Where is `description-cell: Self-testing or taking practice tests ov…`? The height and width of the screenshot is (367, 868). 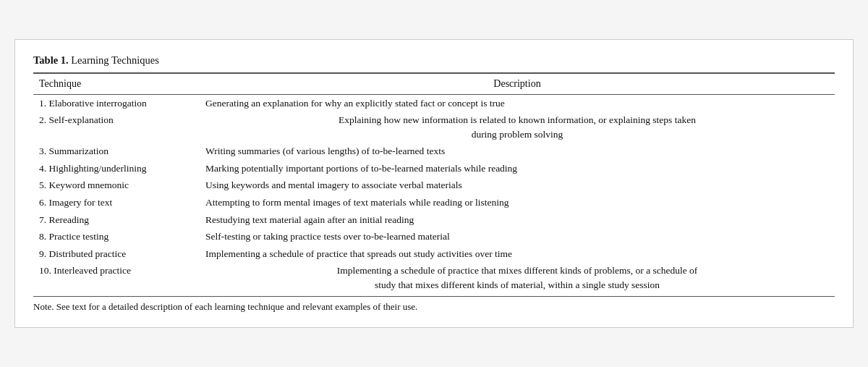
description-cell: Self-testing or taking practice tests ov… is located at coordinates (517, 237).